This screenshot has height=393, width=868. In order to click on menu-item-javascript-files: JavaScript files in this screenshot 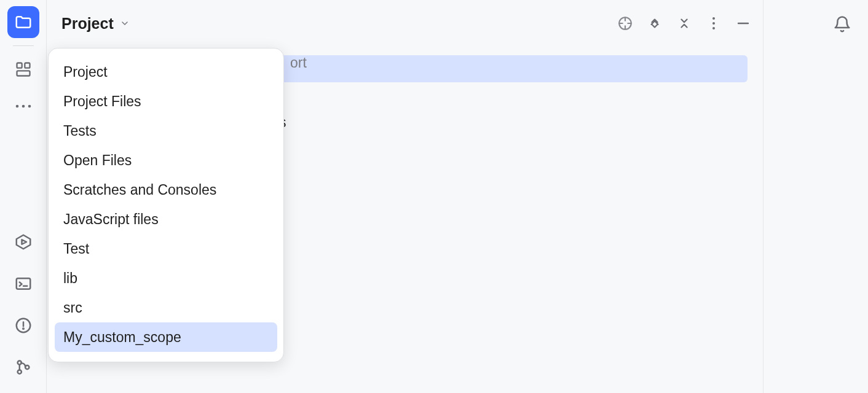, I will do `click(166, 219)`.